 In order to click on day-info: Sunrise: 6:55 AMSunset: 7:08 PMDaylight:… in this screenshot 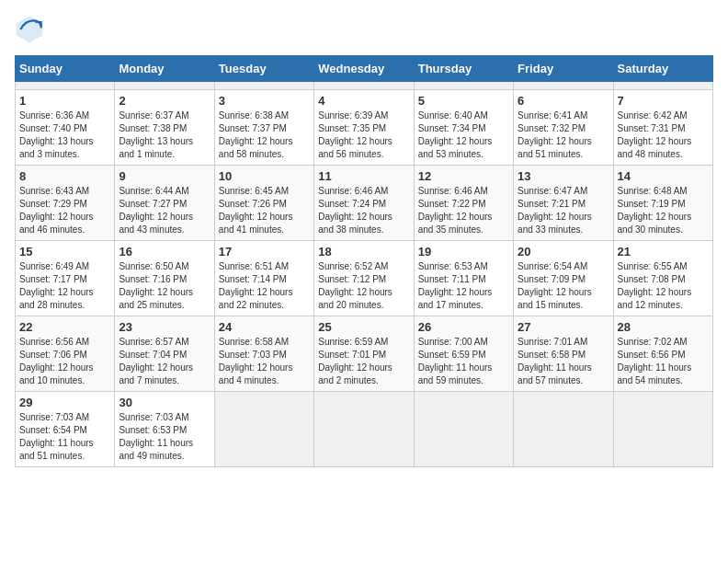, I will do `click(664, 286)`.